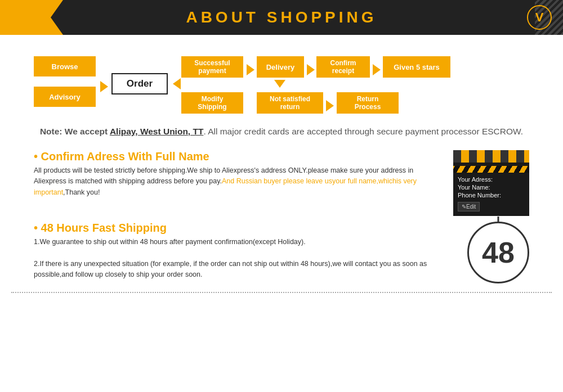 The width and height of the screenshot is (563, 392). What do you see at coordinates (75, 132) in the screenshot?
I see `note-prefix: Note: We accept` at bounding box center [75, 132].